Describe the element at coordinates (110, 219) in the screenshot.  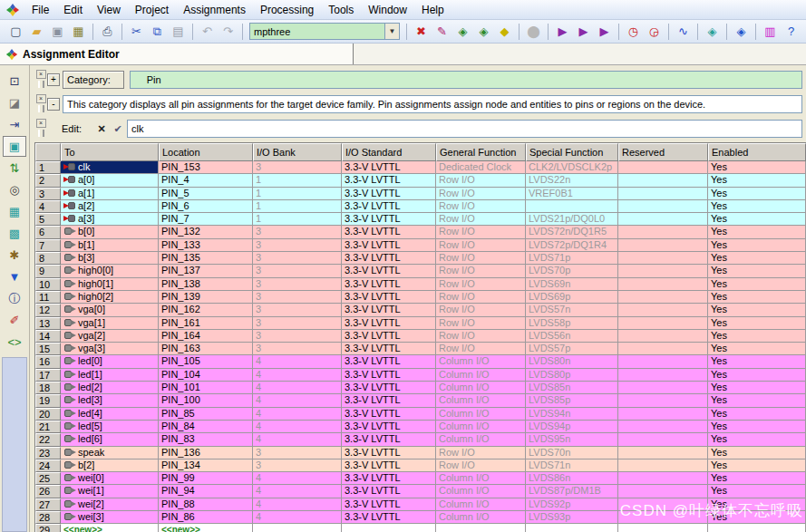
I see `cell-to: a[3]` at that location.